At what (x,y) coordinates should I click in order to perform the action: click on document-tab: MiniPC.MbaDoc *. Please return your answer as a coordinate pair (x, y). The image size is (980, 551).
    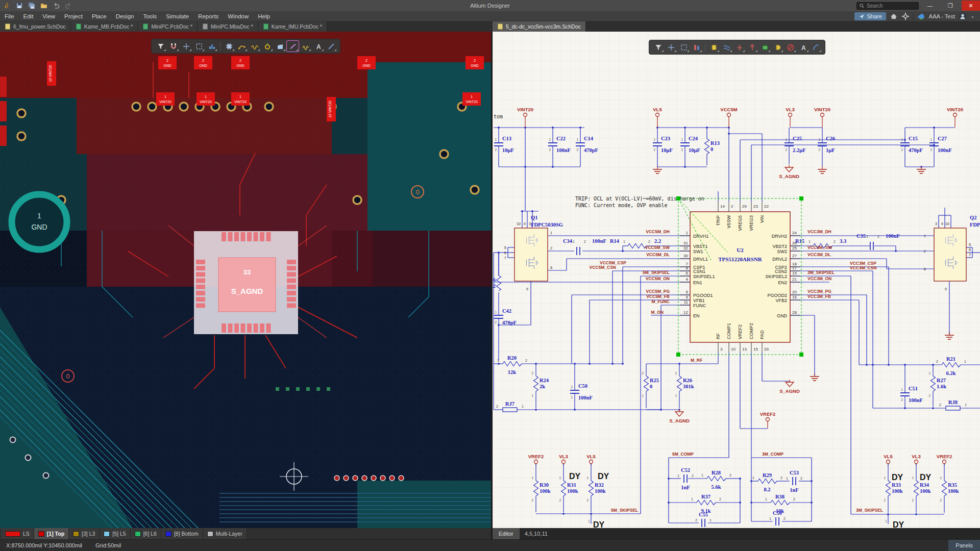
    Looking at the image, I should click on (228, 27).